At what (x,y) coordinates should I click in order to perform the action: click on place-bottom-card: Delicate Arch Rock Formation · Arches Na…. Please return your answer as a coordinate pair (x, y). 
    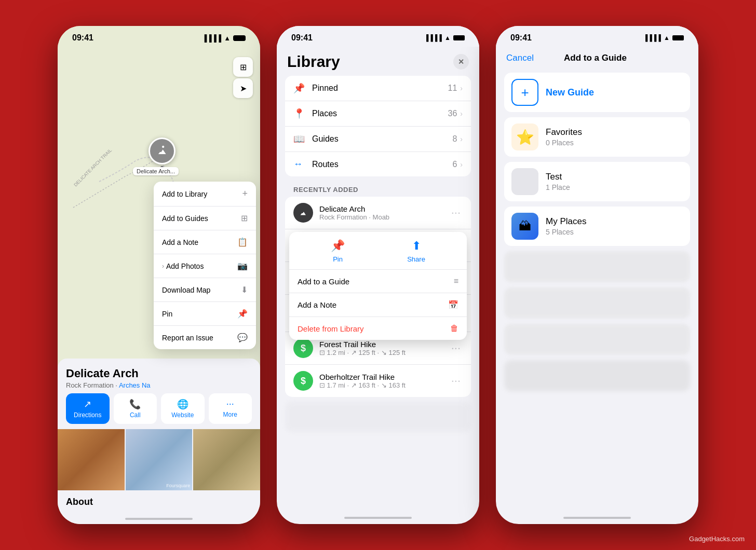
    Looking at the image, I should click on (159, 441).